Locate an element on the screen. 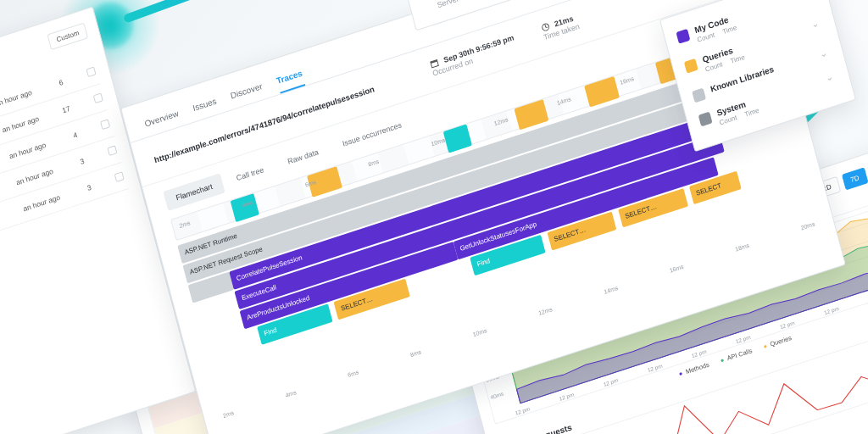 The height and width of the screenshot is (434, 868). flame-legend: My Code CountTime ⌄ Queries CountTime ⌄ … is located at coordinates (758, 76).